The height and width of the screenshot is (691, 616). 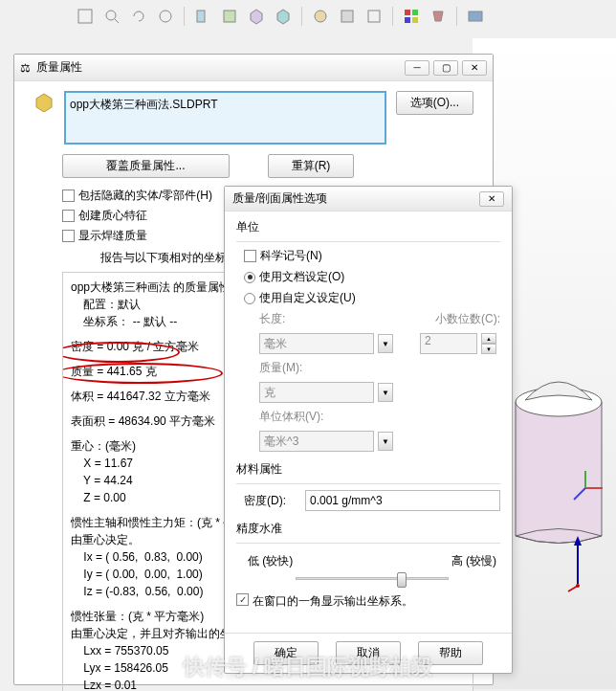 I want to click on show-weld-label: 显示焊缝质量, so click(x=113, y=235).